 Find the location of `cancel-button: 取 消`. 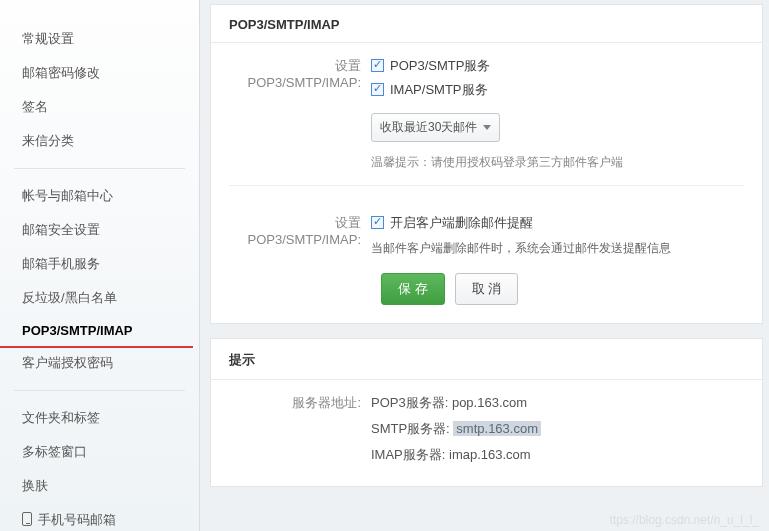

cancel-button: 取 消 is located at coordinates (487, 289).